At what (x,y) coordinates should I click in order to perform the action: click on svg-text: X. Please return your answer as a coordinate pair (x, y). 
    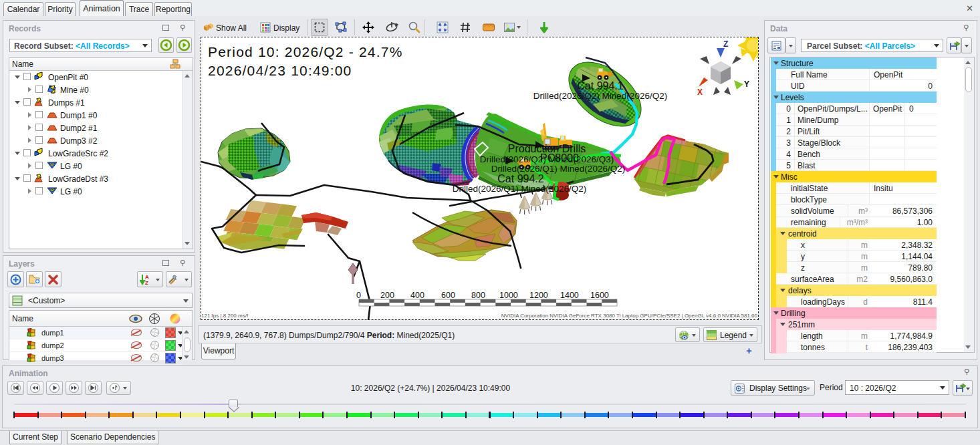
    Looking at the image, I should click on (700, 92).